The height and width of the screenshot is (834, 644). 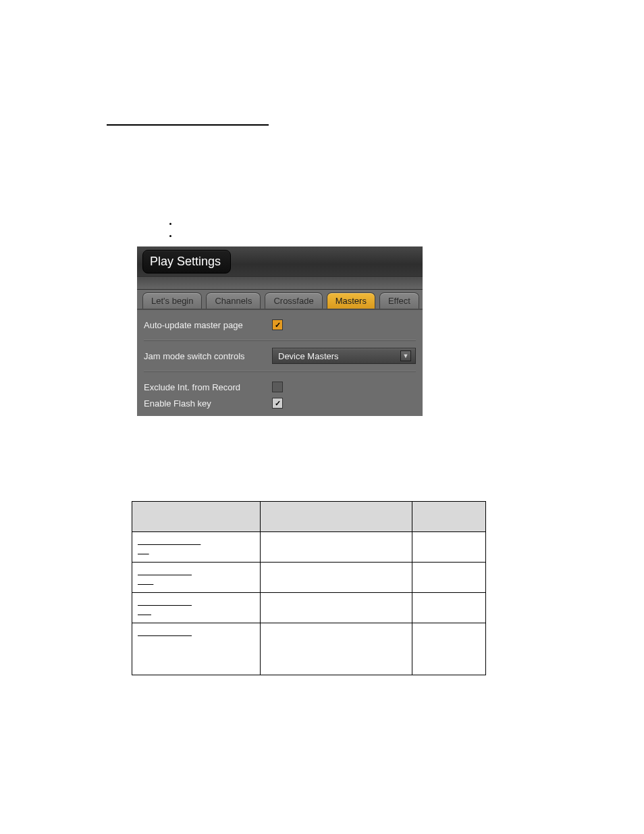 I want to click on tab-lets-begin: Let's begin, so click(x=172, y=301).